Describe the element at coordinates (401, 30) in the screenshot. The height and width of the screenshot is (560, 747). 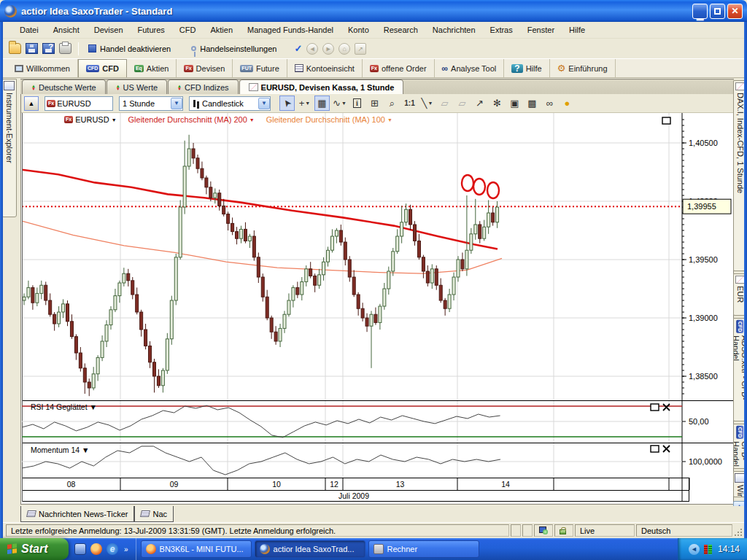
I see `menu-item-research: Research` at that location.